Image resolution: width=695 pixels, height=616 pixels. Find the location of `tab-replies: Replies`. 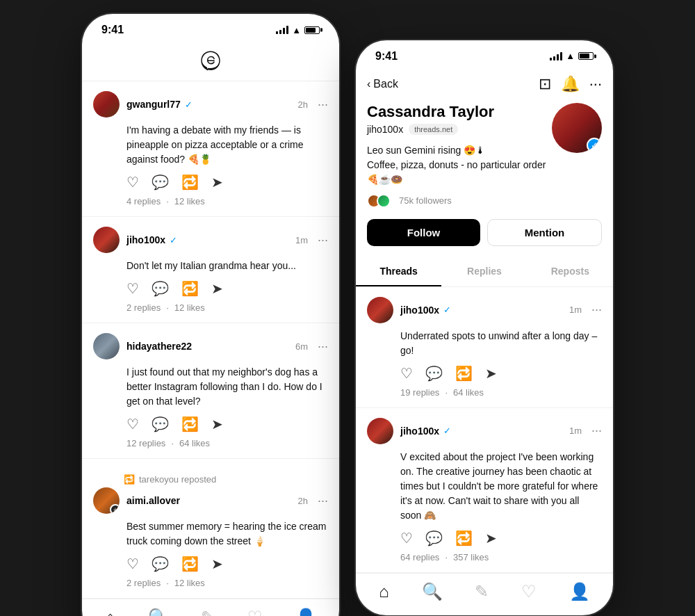

tab-replies: Replies is located at coordinates (484, 272).